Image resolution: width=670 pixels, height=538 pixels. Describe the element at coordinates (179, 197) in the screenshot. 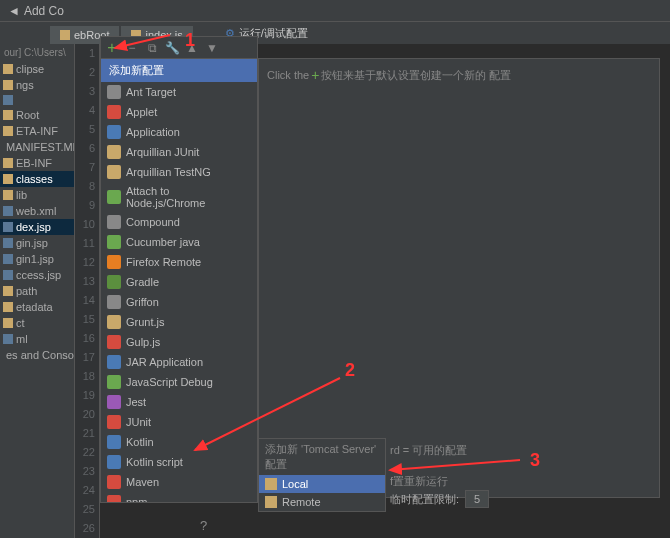

I see `config-item: Attach to Node.js/Chrome` at that location.